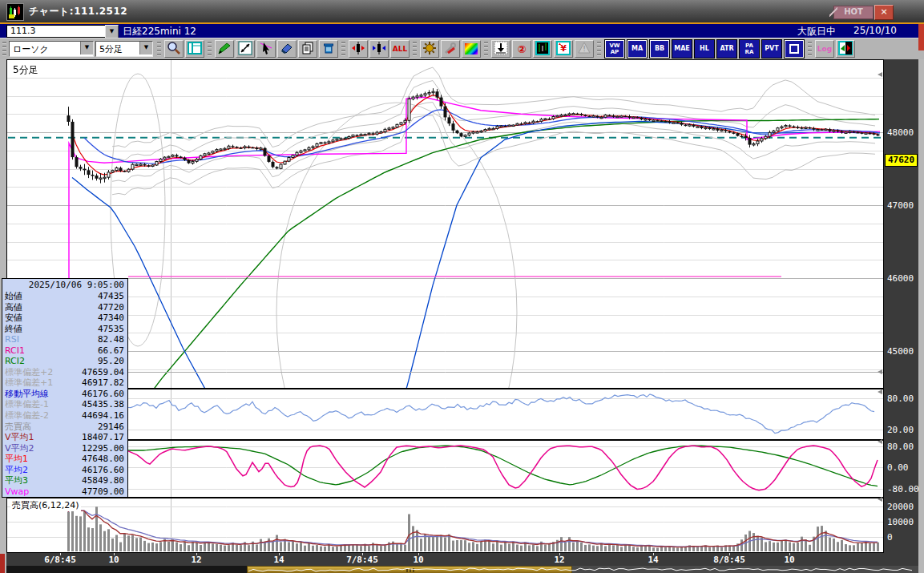 This screenshot has height=573, width=924. What do you see at coordinates (898, 468) in the screenshot?
I see `rci-tick: 0.00` at bounding box center [898, 468].